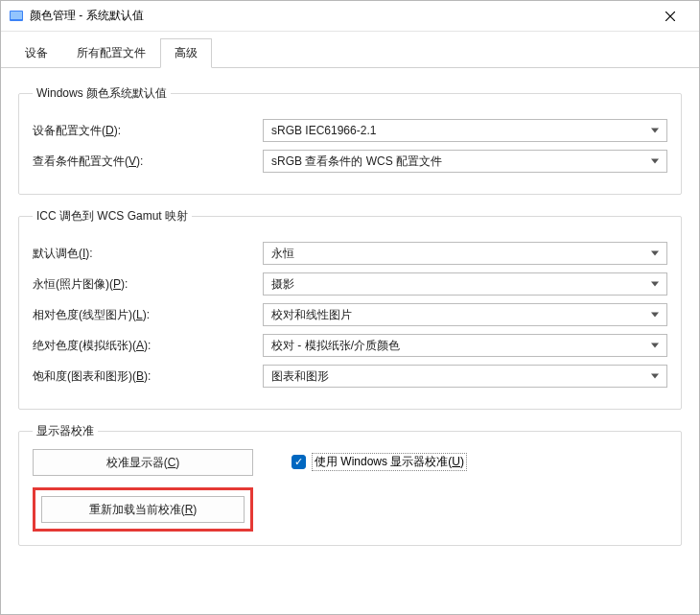  What do you see at coordinates (465, 253) in the screenshot?
I see `icc-row-select: 永恒` at bounding box center [465, 253].